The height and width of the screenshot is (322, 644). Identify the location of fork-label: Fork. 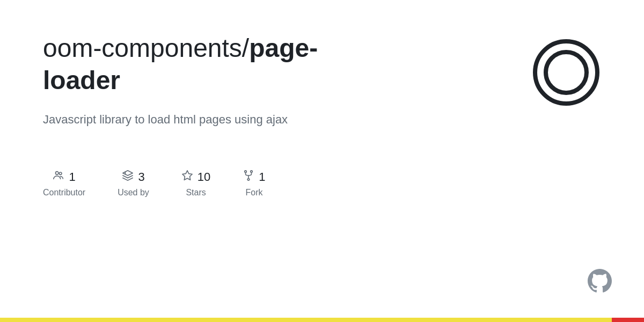
(254, 193).